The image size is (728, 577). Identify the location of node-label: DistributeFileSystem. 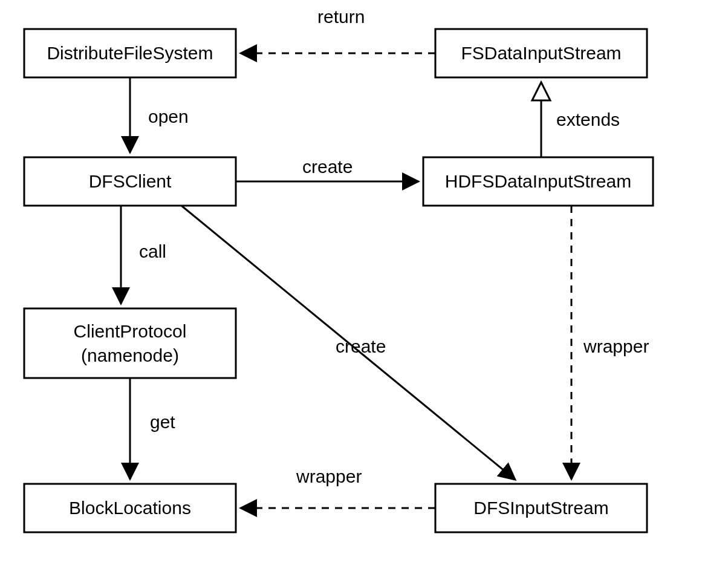
(129, 53).